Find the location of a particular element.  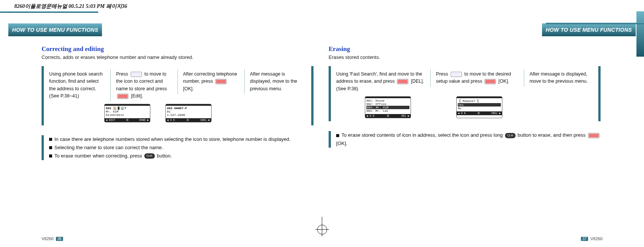

phone-screen-1: 003 🏠📱🏢?Mr. KIM0115678912◀ EDIT☰DONE ▶ is located at coordinates (127, 113).